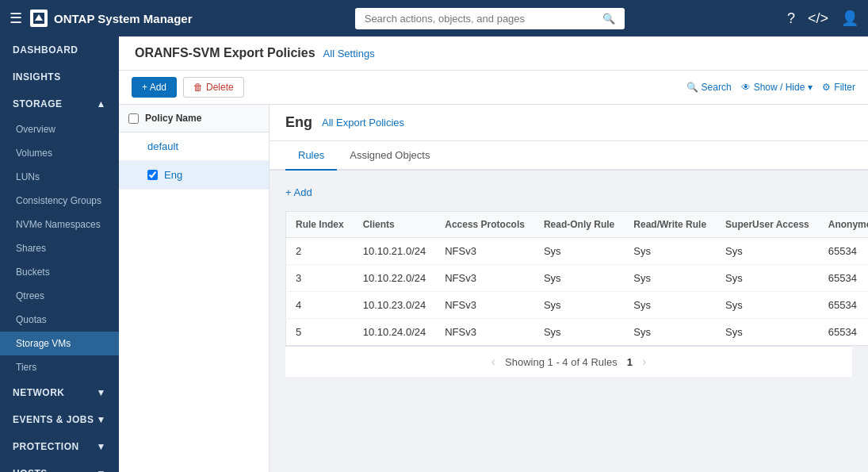 The image size is (868, 472). What do you see at coordinates (173, 175) in the screenshot?
I see `eng-policy-name: Eng` at bounding box center [173, 175].